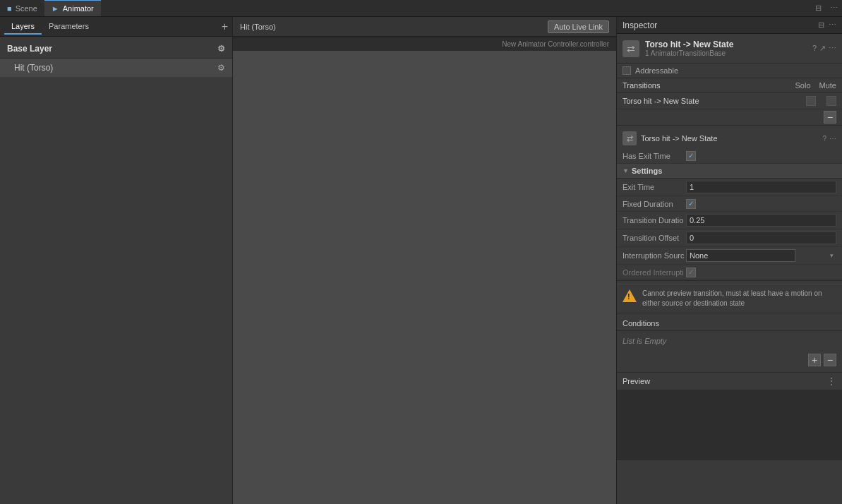 The width and height of the screenshot is (842, 504). What do you see at coordinates (730, 239) in the screenshot?
I see `transition-offset-row: Transition Offset 0` at bounding box center [730, 239].